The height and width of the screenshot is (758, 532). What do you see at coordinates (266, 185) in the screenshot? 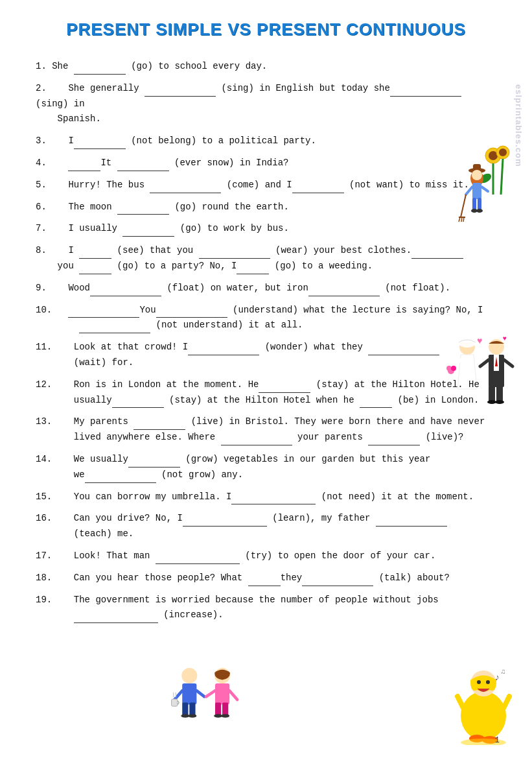
I see `exercise-5: 5. Hurry! The bus (come) and I (not want…` at bounding box center [266, 185].